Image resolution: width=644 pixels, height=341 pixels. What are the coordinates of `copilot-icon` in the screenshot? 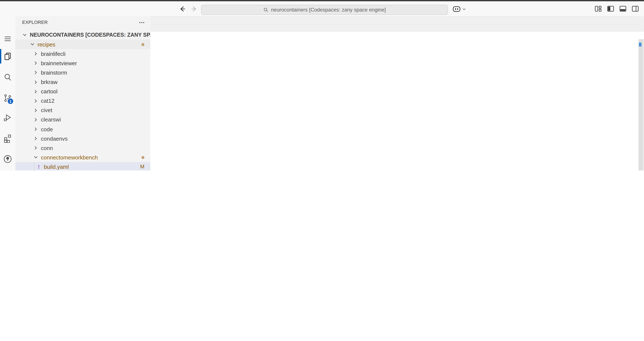 It's located at (456, 9).